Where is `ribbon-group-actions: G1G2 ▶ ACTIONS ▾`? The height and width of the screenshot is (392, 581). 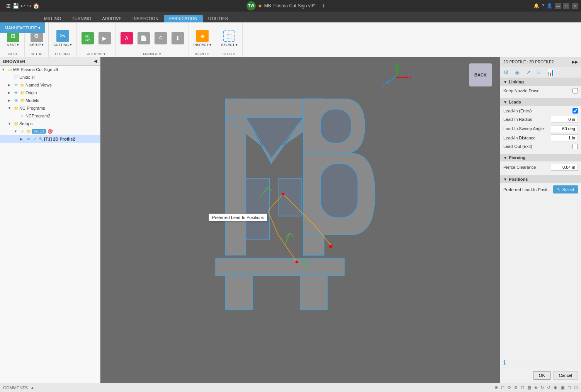
ribbon-group-actions: G1G2 ▶ ACTIONS ▾ is located at coordinates (97, 39).